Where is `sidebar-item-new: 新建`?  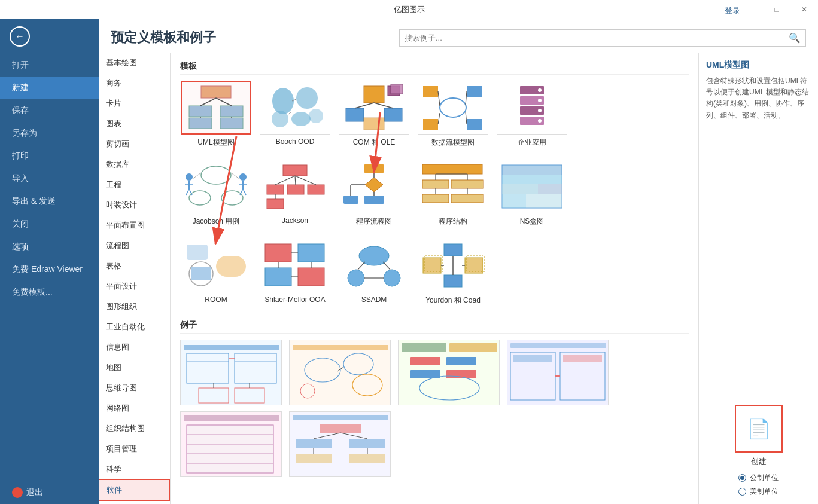
sidebar-item-new: 新建 is located at coordinates (49, 88).